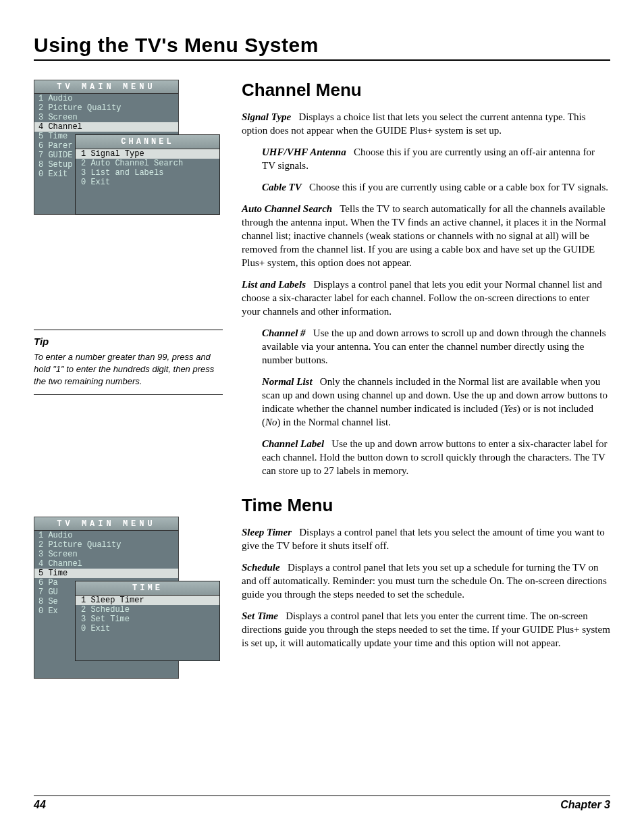 Image resolution: width=644 pixels, height=834 pixels. What do you see at coordinates (585, 805) in the screenshot?
I see `chapter-label: Chapter 3` at bounding box center [585, 805].